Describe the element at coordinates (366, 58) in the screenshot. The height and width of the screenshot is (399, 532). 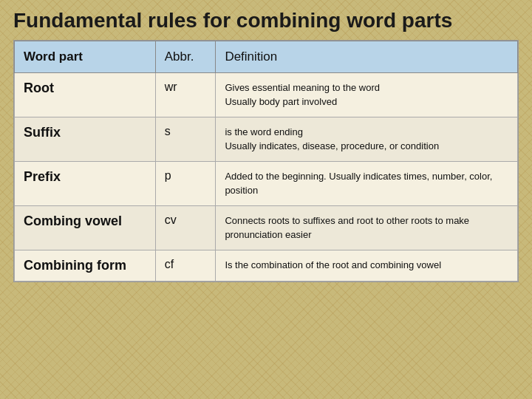
I see `header-definition: Definition` at that location.